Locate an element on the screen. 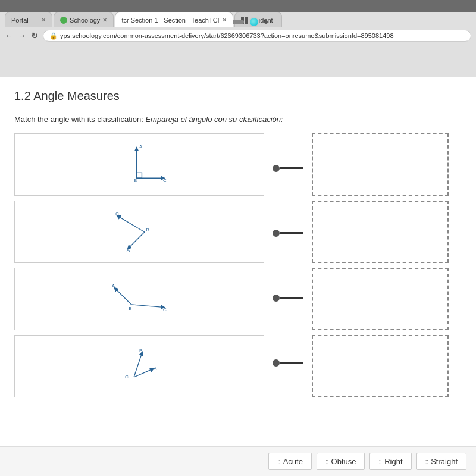  tab-portal-close: ✕ is located at coordinates (43, 20).